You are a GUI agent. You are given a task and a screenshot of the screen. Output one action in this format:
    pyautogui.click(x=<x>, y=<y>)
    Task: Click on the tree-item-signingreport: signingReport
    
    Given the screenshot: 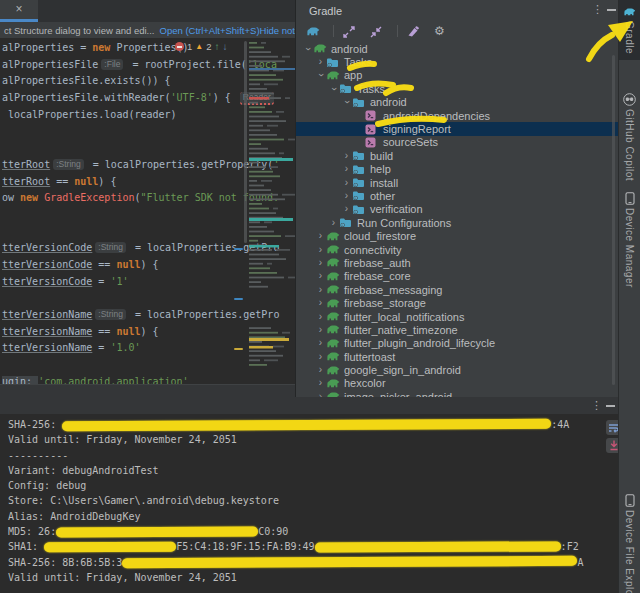 What is the action you would take?
    pyautogui.click(x=457, y=128)
    